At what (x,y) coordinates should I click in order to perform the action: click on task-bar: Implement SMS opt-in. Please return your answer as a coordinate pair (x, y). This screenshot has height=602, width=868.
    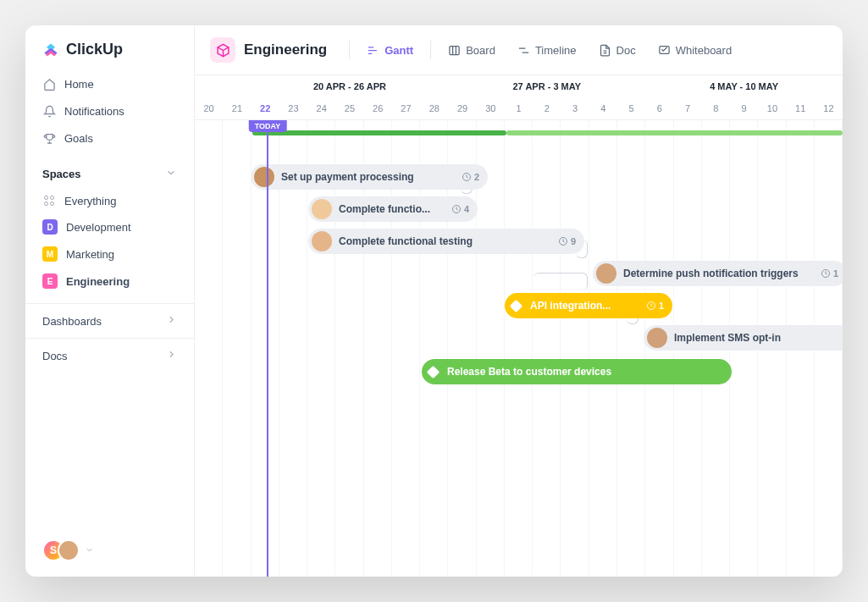
    Looking at the image, I should click on (744, 338).